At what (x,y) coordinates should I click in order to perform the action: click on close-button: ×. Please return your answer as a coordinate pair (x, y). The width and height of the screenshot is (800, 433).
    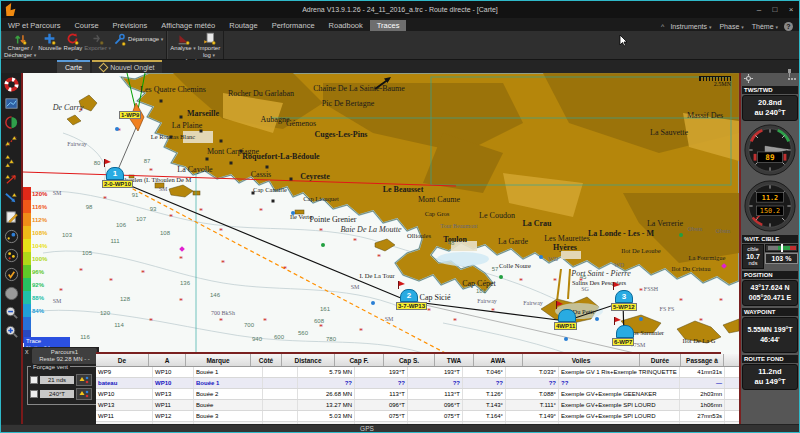
    Looking at the image, I should click on (791, 10).